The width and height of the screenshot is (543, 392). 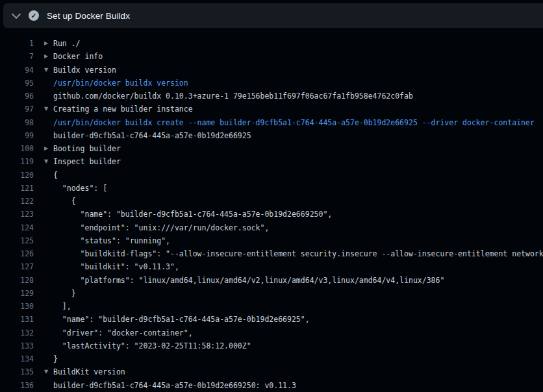 What do you see at coordinates (294, 123) in the screenshot?
I see `log-text: /usr/bin/docker buildx create --name bui…` at bounding box center [294, 123].